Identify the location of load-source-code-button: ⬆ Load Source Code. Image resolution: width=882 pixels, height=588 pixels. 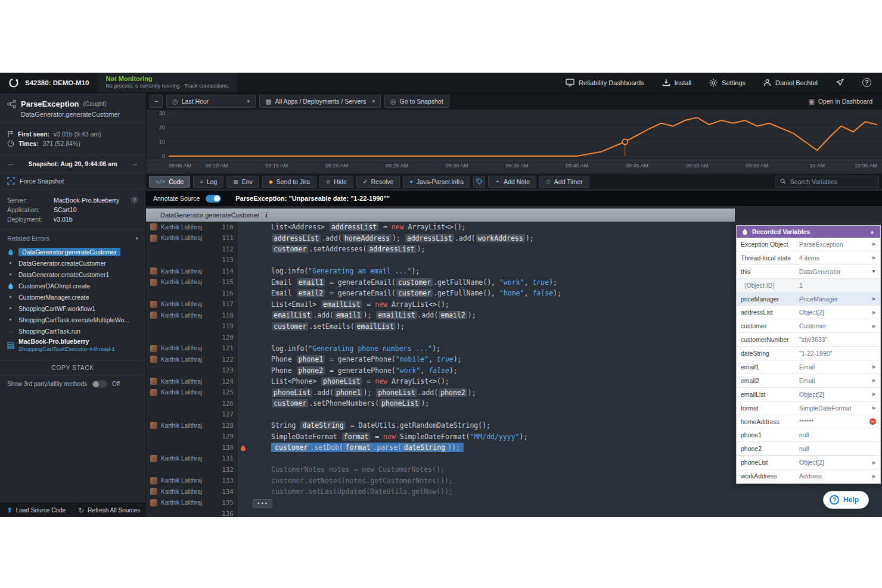
(36, 510).